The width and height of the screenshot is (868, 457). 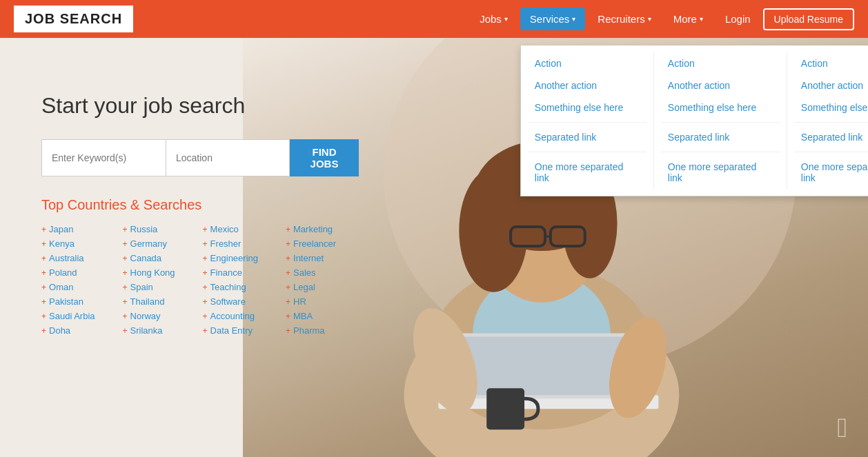 What do you see at coordinates (574, 19) in the screenshot?
I see `services-caret-icon: ▾` at bounding box center [574, 19].